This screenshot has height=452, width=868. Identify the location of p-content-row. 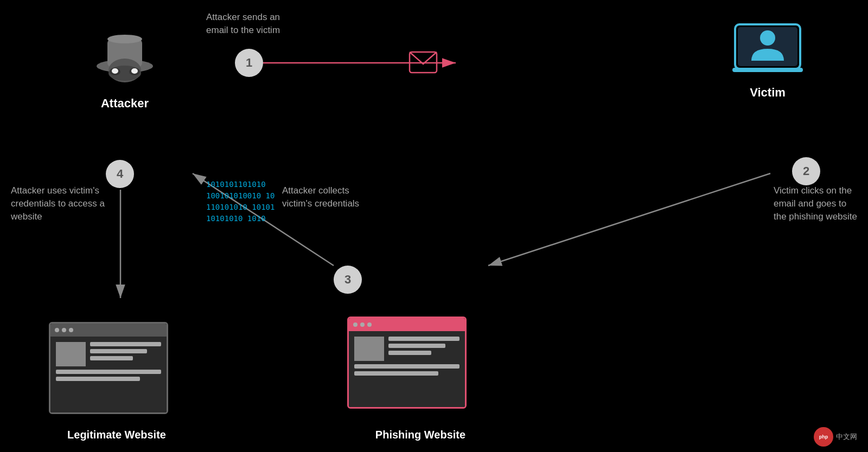
(407, 349).